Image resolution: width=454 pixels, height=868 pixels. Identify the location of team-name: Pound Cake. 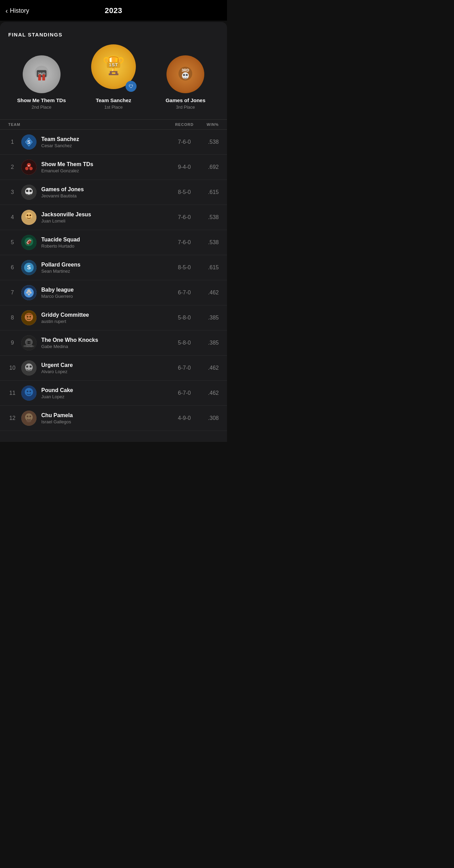
(106, 390).